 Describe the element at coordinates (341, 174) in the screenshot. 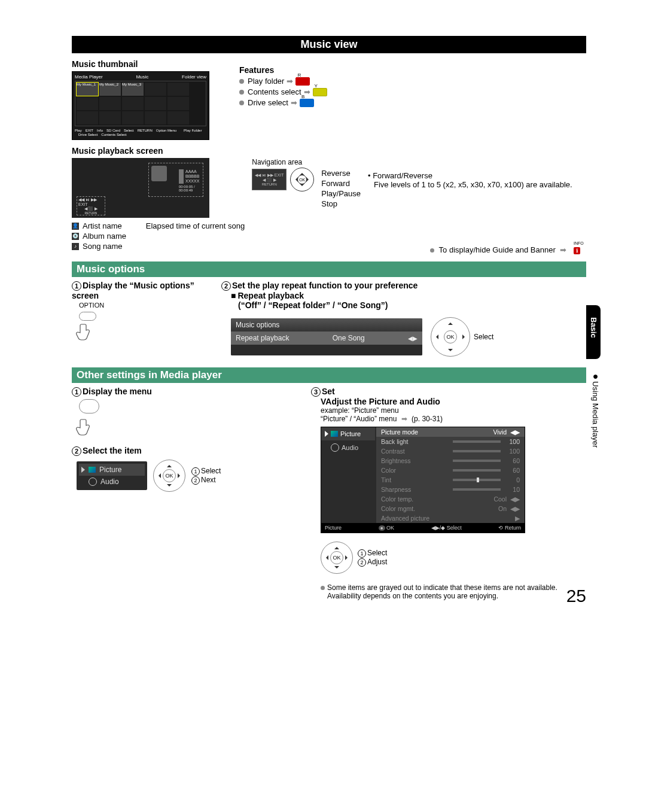

I see `nav-reverse: Reverse` at that location.